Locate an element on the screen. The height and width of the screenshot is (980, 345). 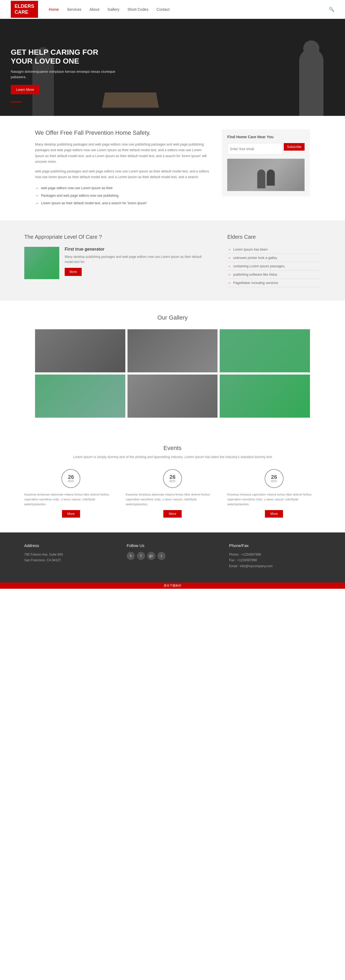
subscribe-button: Subscribe is located at coordinates (294, 147).